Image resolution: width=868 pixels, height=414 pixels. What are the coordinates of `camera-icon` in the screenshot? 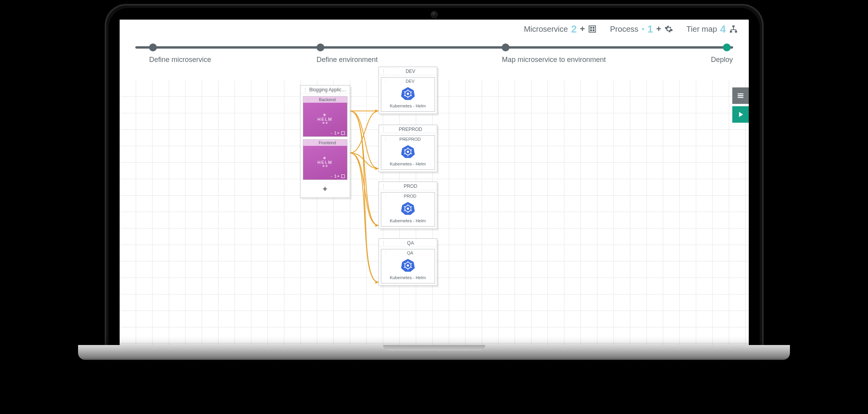 It's located at (434, 15).